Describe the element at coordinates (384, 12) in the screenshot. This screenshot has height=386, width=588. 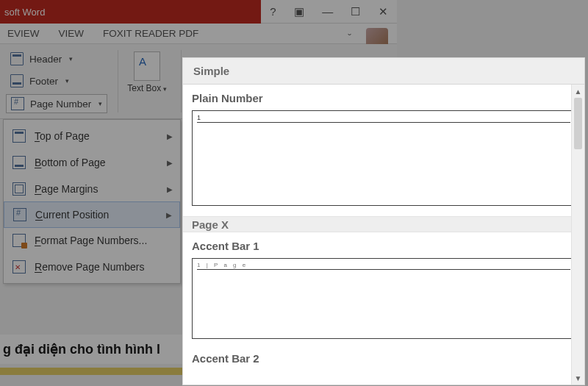
I see `close-icon: ✕` at that location.